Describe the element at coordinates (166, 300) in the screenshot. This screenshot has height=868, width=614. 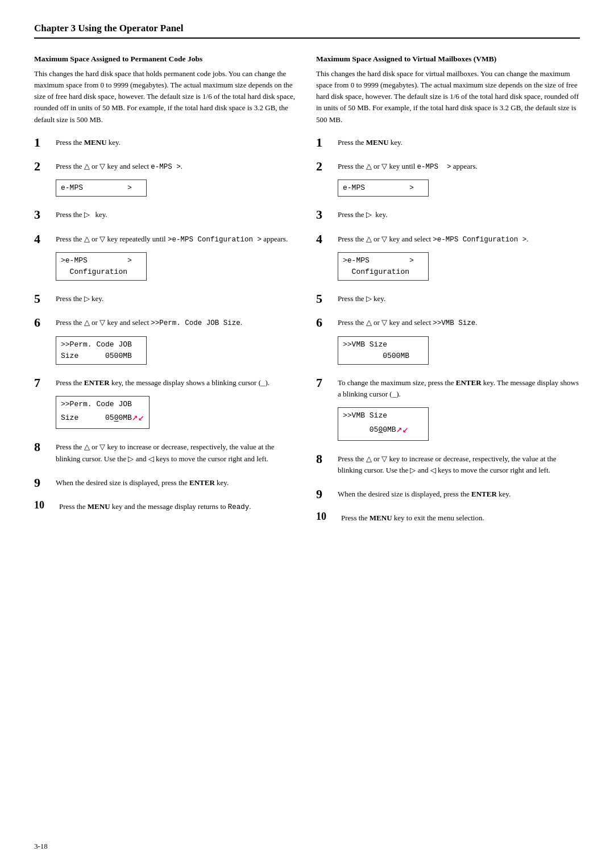
I see `left-step-5: 5 Press the ▷ key.` at that location.